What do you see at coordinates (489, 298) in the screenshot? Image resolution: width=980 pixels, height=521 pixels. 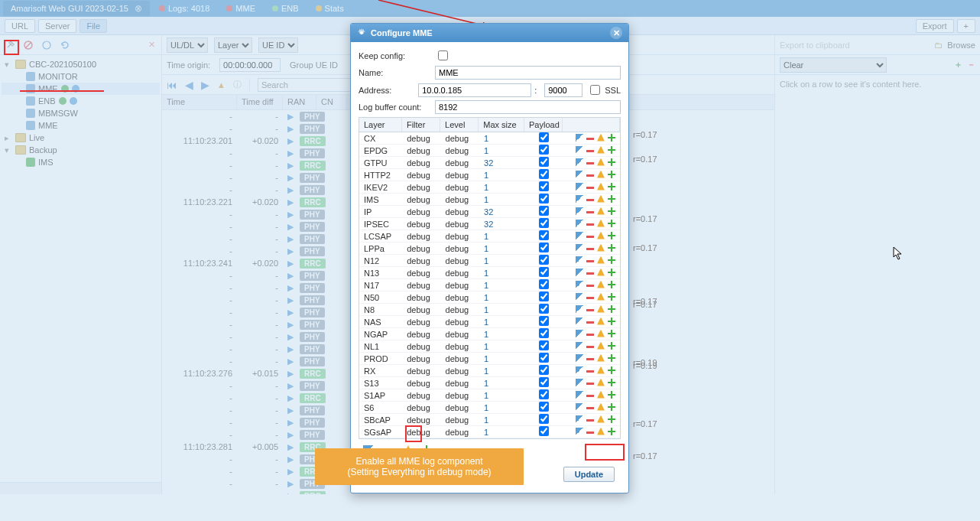 I see `layer-row: N50debugdebug1` at bounding box center [489, 298].